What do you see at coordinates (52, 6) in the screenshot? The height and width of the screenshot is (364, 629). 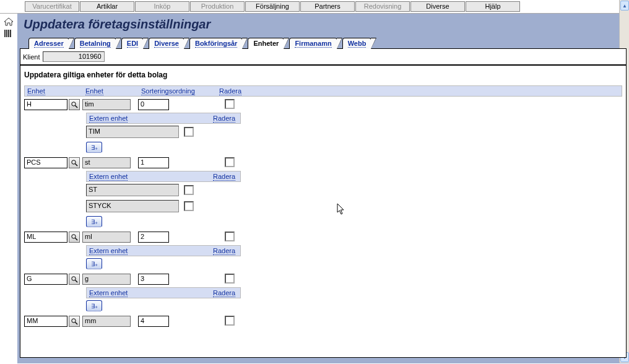 I see `menu-varucertifikat: Varucertifikat` at bounding box center [52, 6].